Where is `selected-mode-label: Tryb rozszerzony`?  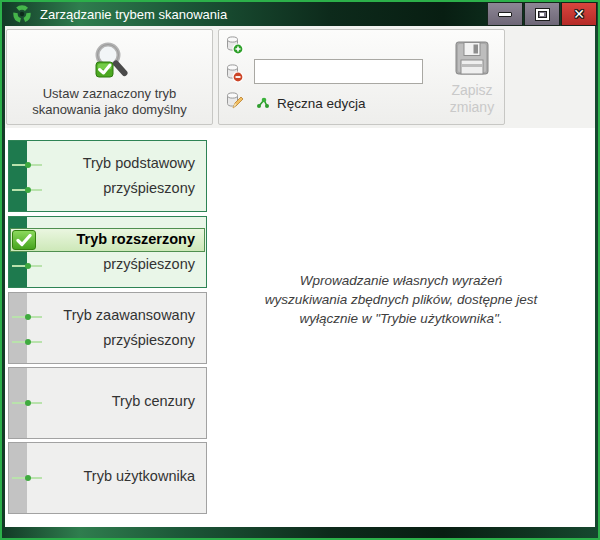 selected-mode-label: Tryb rozszerzony is located at coordinates (136, 239).